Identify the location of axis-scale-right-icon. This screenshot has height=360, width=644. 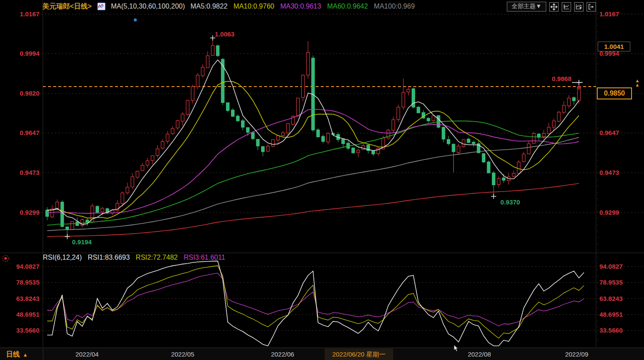
(579, 7).